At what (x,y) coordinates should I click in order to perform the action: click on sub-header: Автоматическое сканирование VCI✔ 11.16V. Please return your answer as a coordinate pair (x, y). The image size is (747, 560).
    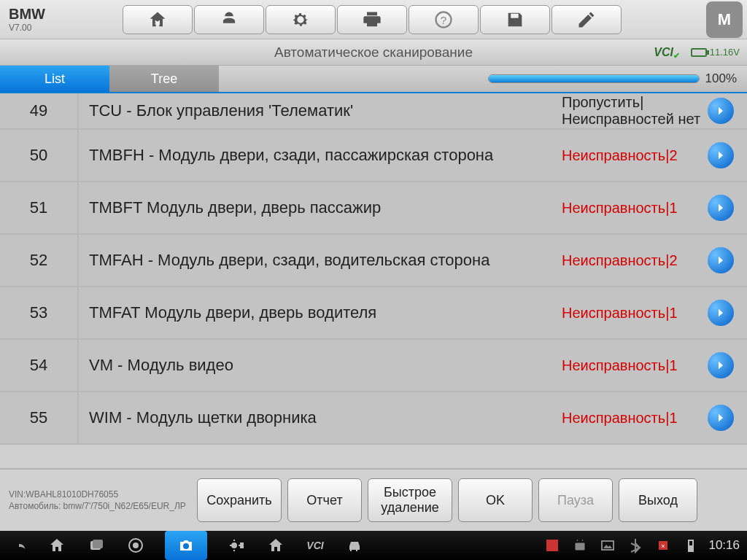
    Looking at the image, I should click on (374, 52).